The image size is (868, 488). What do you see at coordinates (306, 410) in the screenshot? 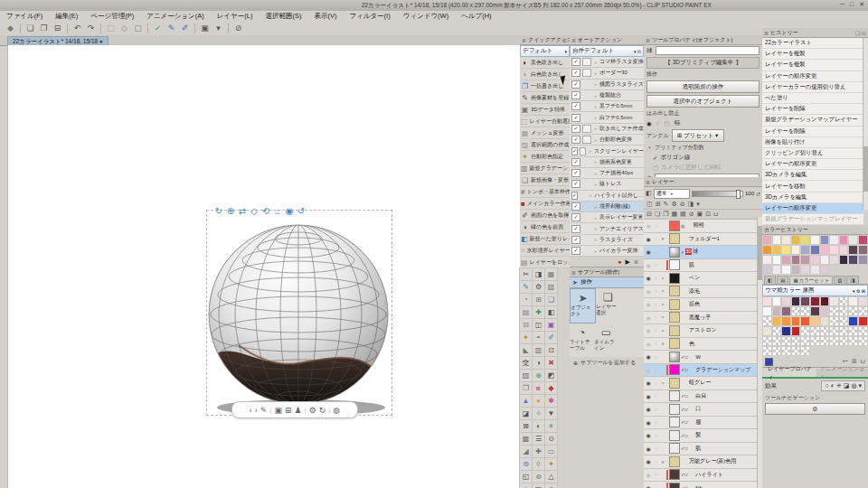
I see `launcher-icon: |` at bounding box center [306, 410].